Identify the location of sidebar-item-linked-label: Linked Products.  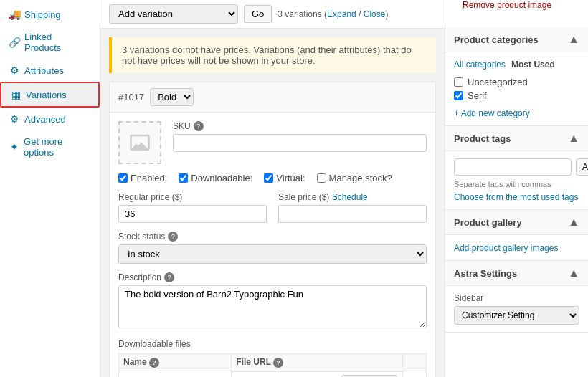
(57, 42).